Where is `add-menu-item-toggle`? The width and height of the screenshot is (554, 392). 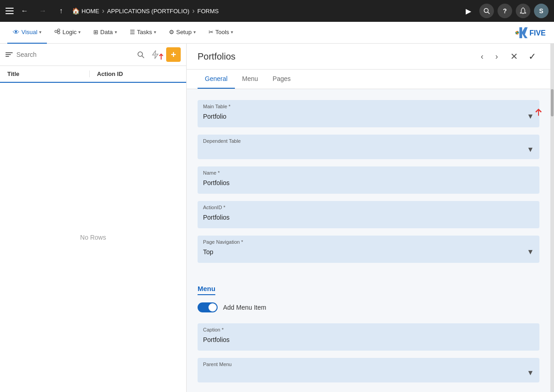
add-menu-item-toggle is located at coordinates (208, 307).